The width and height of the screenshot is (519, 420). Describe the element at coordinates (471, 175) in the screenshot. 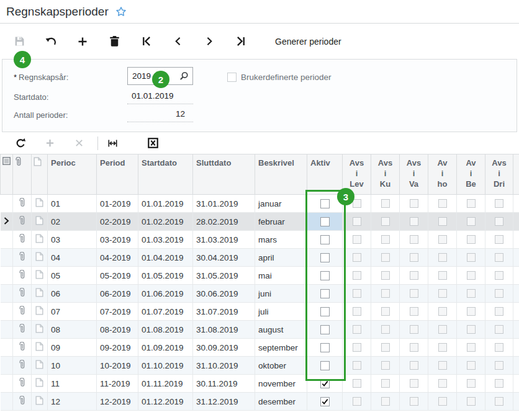

I see `col-header-avs-be: Av i Be` at that location.